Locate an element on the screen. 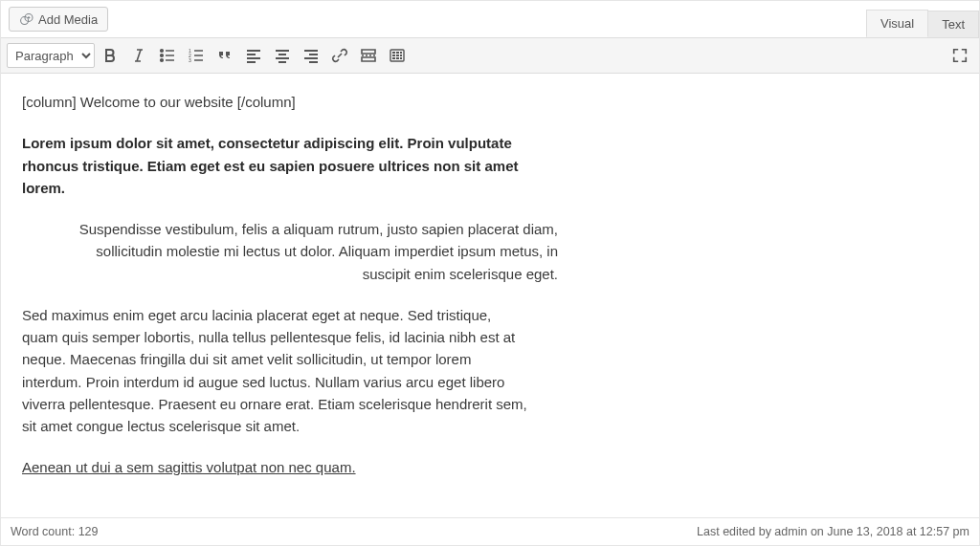  numbered-list-button: 123 is located at coordinates (196, 55).